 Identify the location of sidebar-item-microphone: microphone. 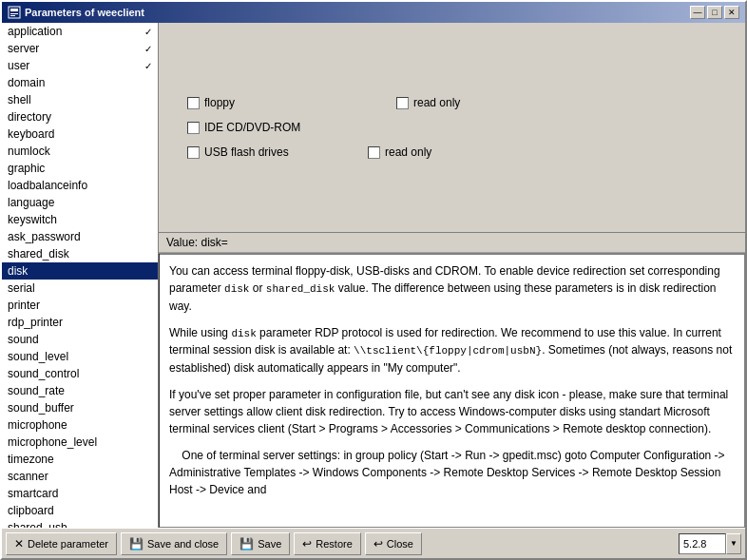
(80, 425).